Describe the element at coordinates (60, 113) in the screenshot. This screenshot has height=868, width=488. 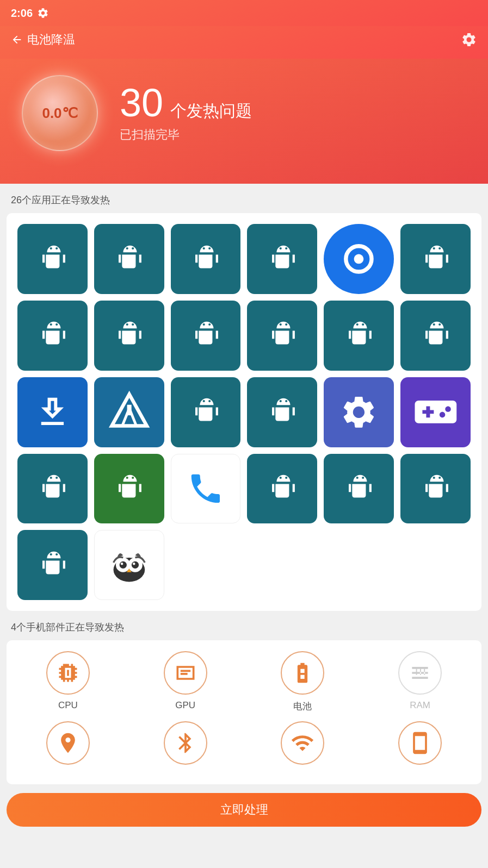
I see `temperature-value: 0.0℃` at that location.